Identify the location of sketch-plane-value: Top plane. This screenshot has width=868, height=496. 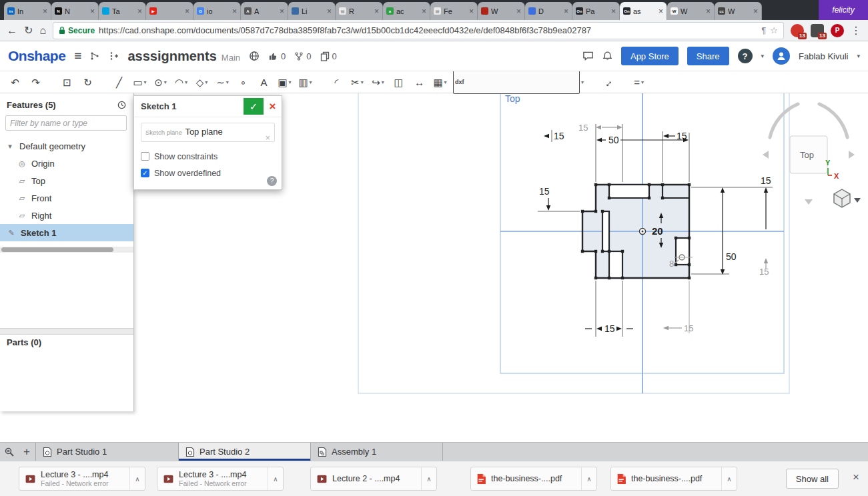
(203, 132).